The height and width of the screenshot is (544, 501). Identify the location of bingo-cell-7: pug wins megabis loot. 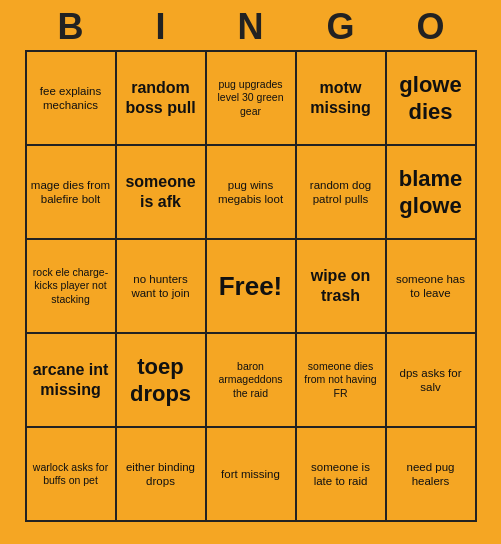
(252, 193).